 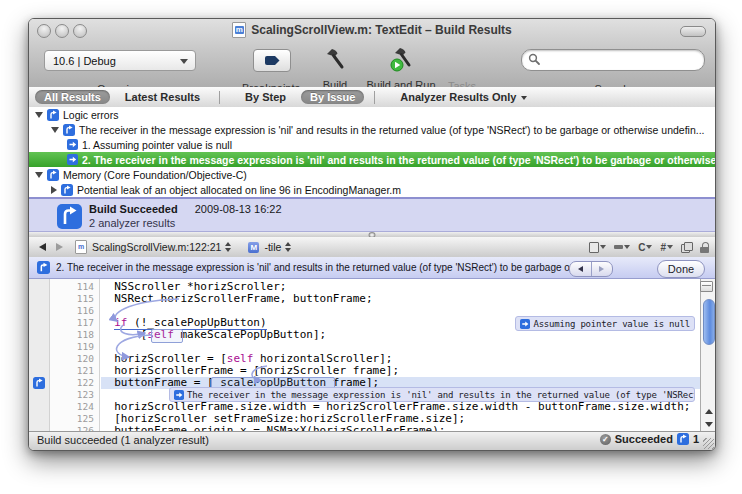 What do you see at coordinates (613, 60) in the screenshot?
I see `search-input` at bounding box center [613, 60].